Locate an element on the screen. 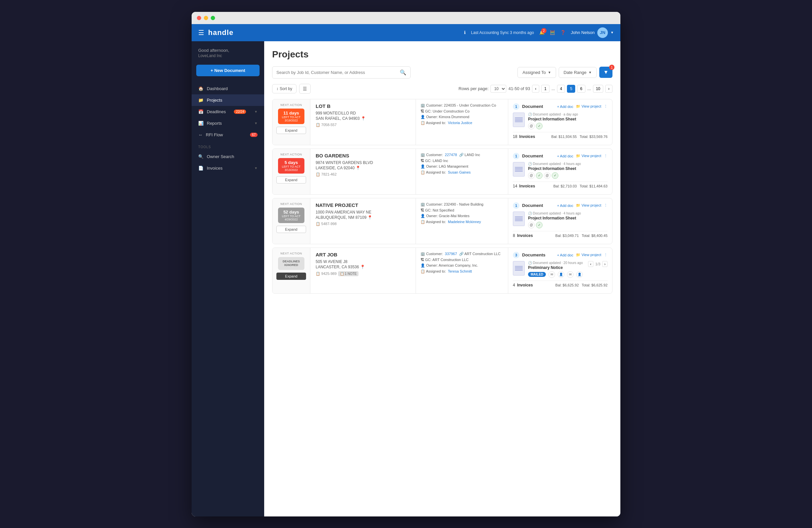  project-name-native: NATIVE PROJECT is located at coordinates (363, 205).